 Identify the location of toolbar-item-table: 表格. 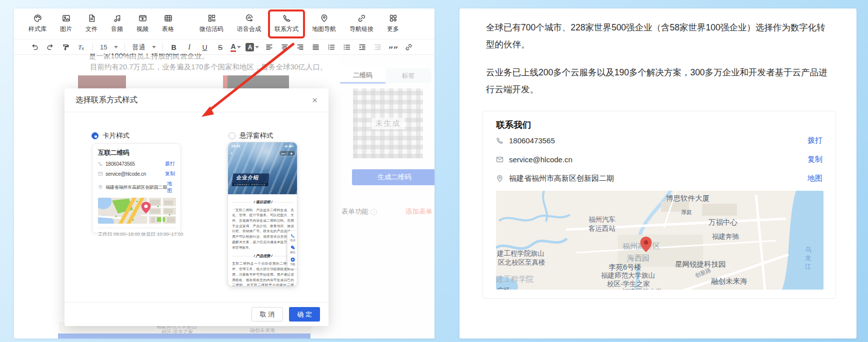
(168, 24).